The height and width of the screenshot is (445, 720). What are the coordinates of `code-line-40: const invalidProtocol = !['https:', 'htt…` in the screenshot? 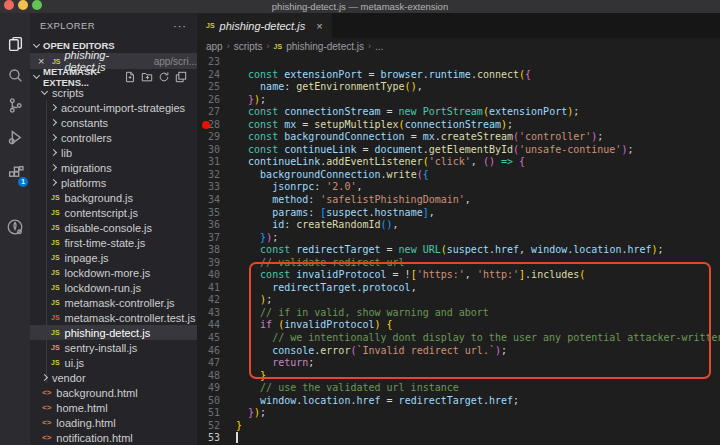 It's located at (458, 276).